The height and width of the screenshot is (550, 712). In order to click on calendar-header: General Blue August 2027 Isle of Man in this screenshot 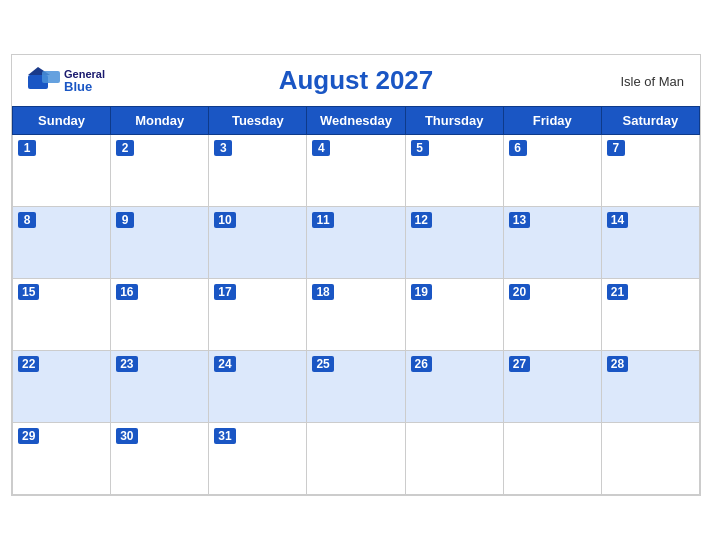, I will do `click(356, 80)`.